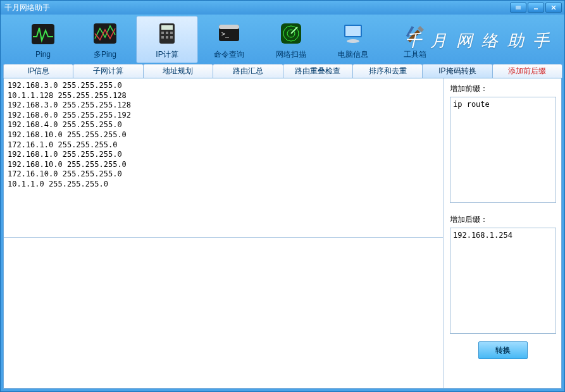 The image size is (565, 392). What do you see at coordinates (387, 71) in the screenshot?
I see `tab-sortdedup: 排序和去重` at bounding box center [387, 71].